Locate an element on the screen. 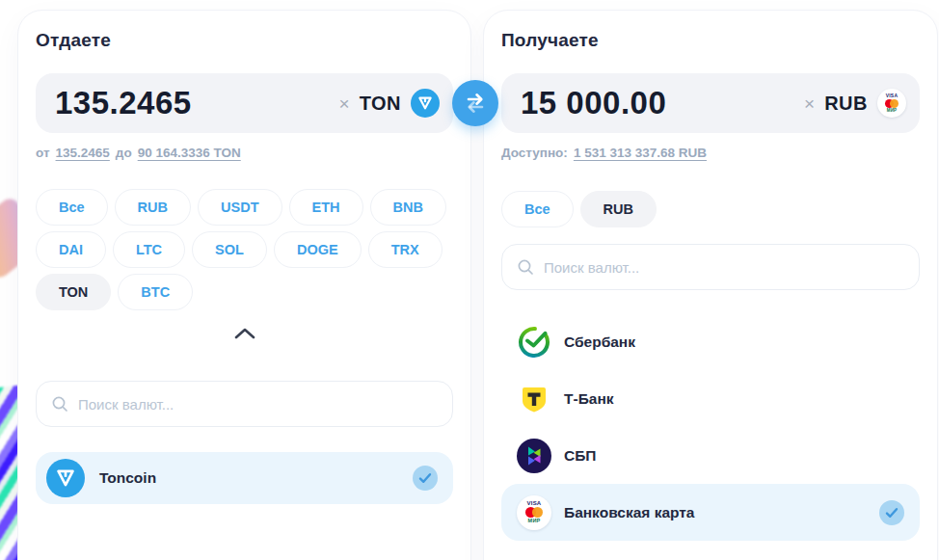 The width and height of the screenshot is (939, 560). send-amount-input is located at coordinates (197, 103).